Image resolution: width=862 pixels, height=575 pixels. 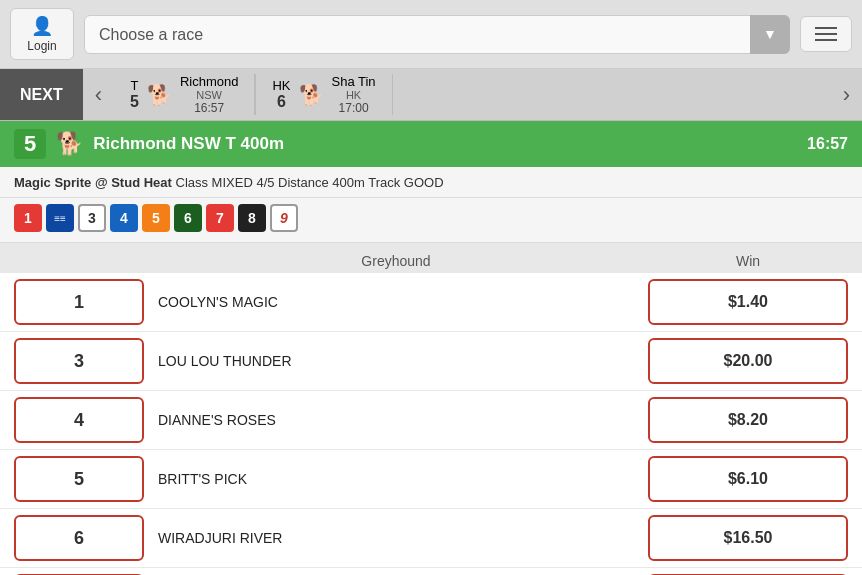 What do you see at coordinates (431, 420) in the screenshot?
I see `runner-row: 4DIANNE'S ROSES$8.20` at bounding box center [431, 420].